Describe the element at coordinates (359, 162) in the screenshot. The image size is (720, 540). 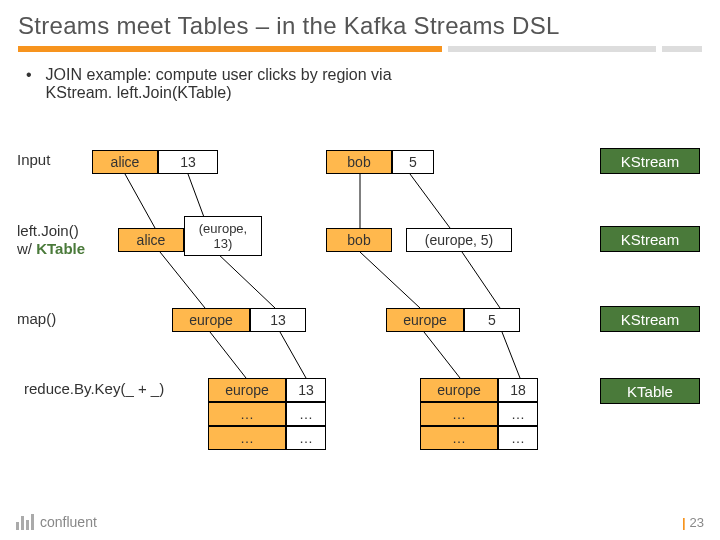
I see `cell-input-bob: bob` at that location.